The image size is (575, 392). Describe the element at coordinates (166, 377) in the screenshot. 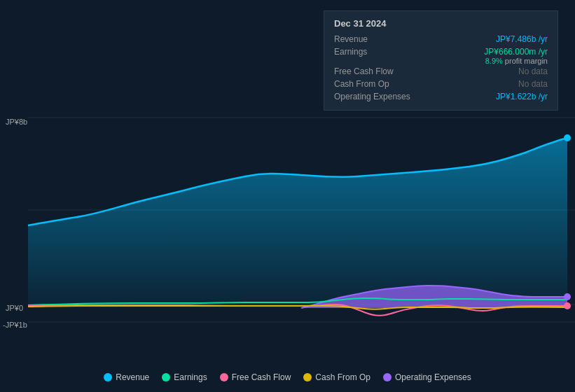

I see `legend-dot-earnings` at that location.